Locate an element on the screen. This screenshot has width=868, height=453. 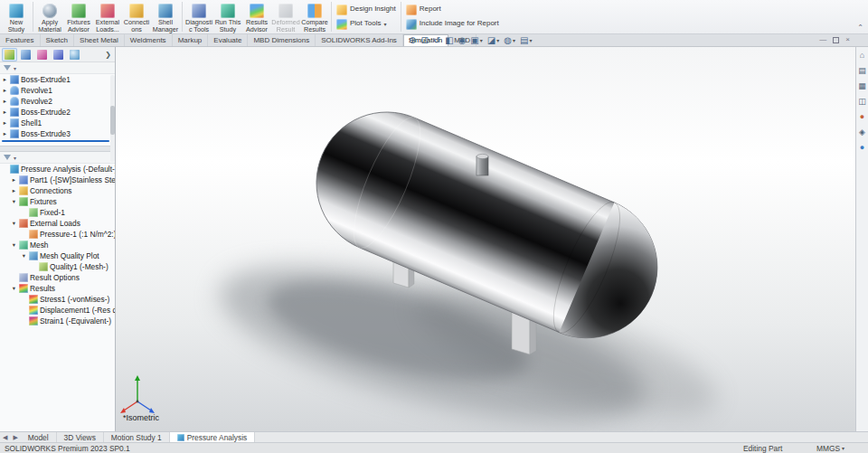
display-style-icon: ▣▾ is located at coordinates (476, 41).